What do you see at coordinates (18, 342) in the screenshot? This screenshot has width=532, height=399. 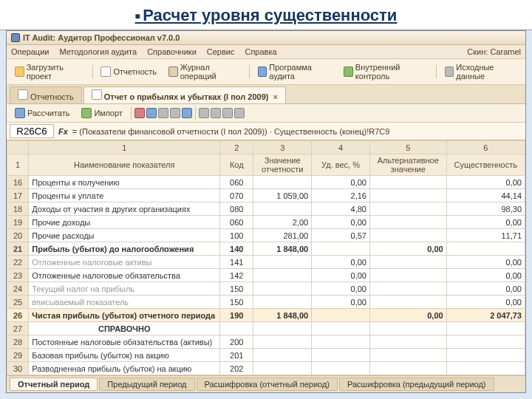 I see `row-number: 28` at bounding box center [18, 342].